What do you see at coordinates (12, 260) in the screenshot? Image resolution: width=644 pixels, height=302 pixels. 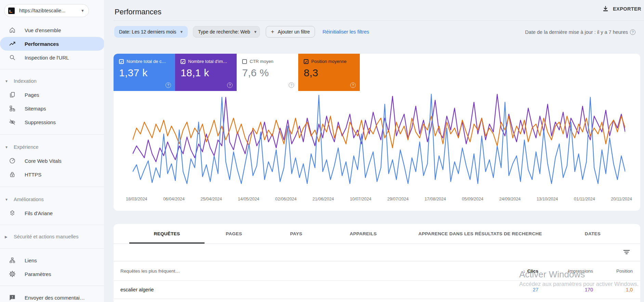 I see `links-icon` at bounding box center [12, 260].